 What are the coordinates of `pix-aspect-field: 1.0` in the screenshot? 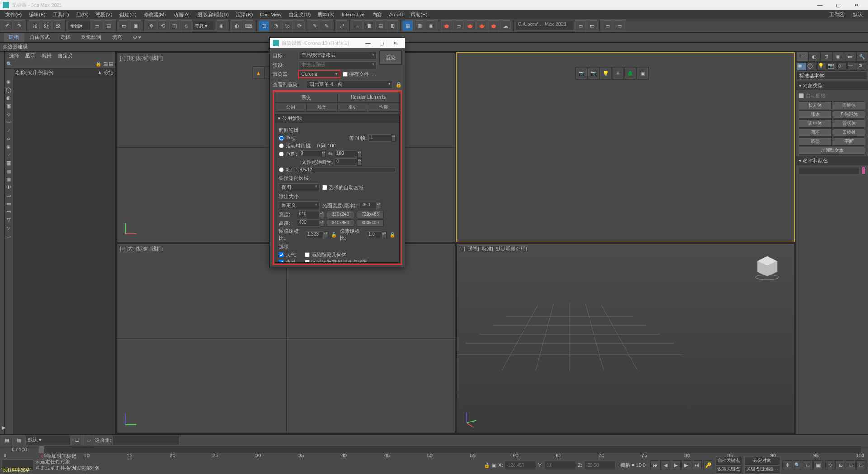 It's located at (374, 235).